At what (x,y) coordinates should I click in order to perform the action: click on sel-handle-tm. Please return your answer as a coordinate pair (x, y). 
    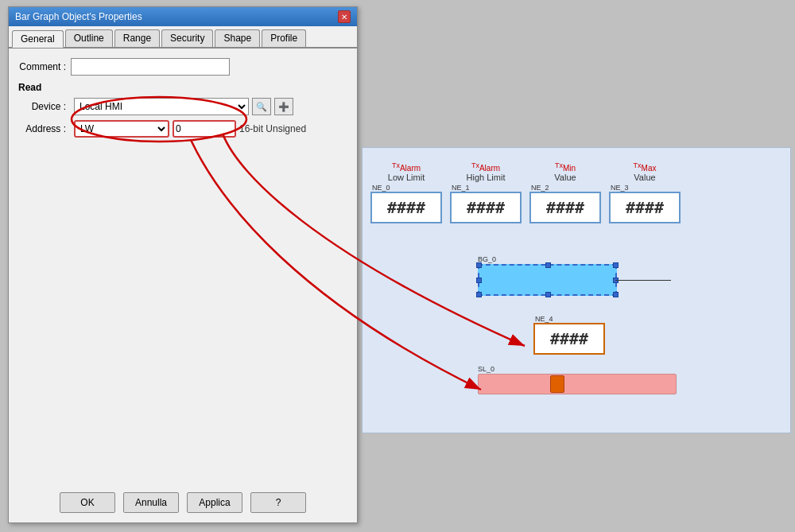
    Looking at the image, I should click on (549, 266).